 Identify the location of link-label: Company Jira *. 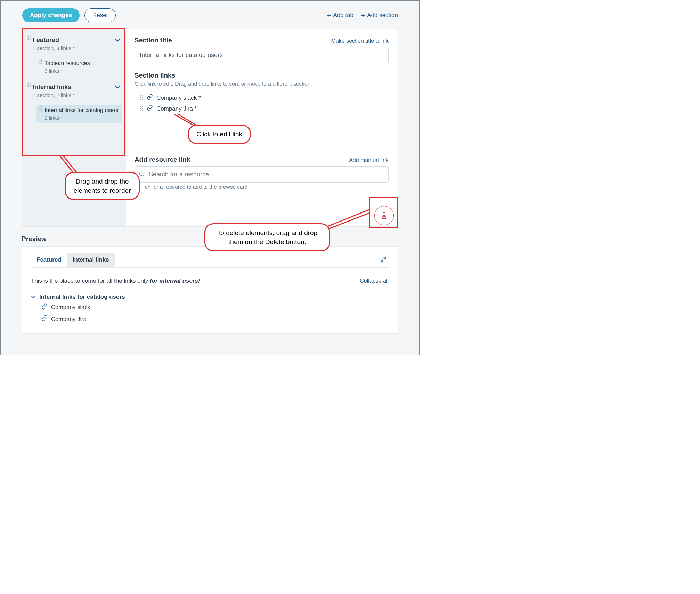
(177, 109).